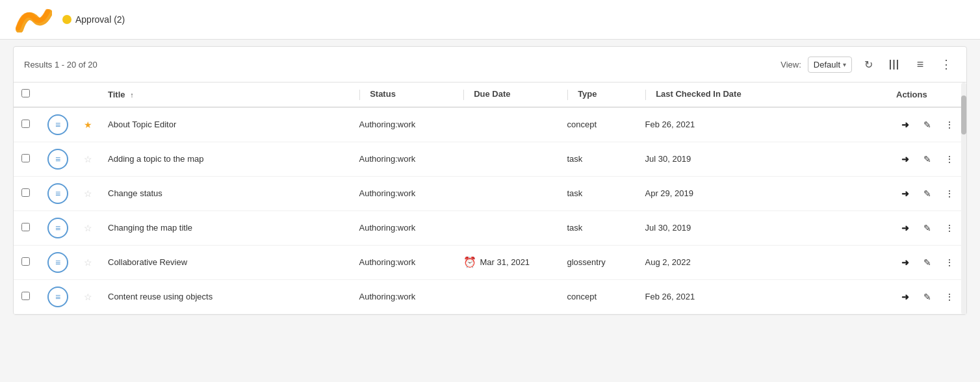  What do you see at coordinates (699, 94) in the screenshot?
I see `last-checked-in-column-label: Last Checked In Date` at bounding box center [699, 94].